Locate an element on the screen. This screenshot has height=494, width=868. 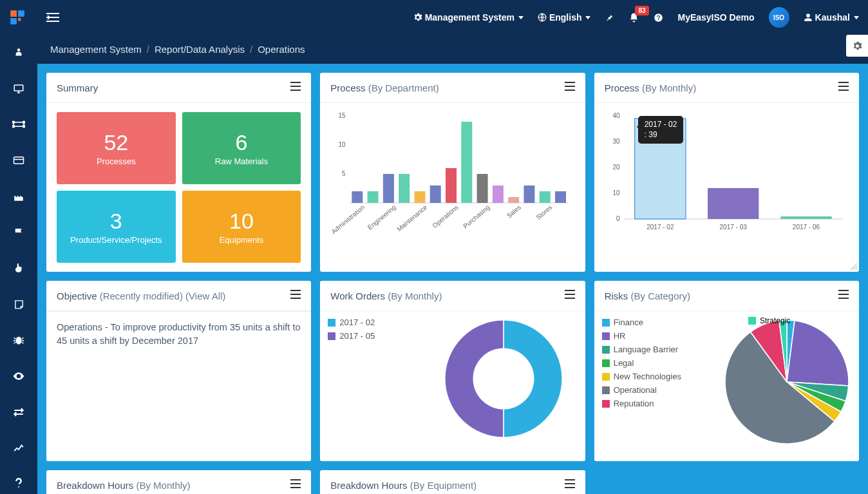
legend-item: Finance is located at coordinates (641, 322).